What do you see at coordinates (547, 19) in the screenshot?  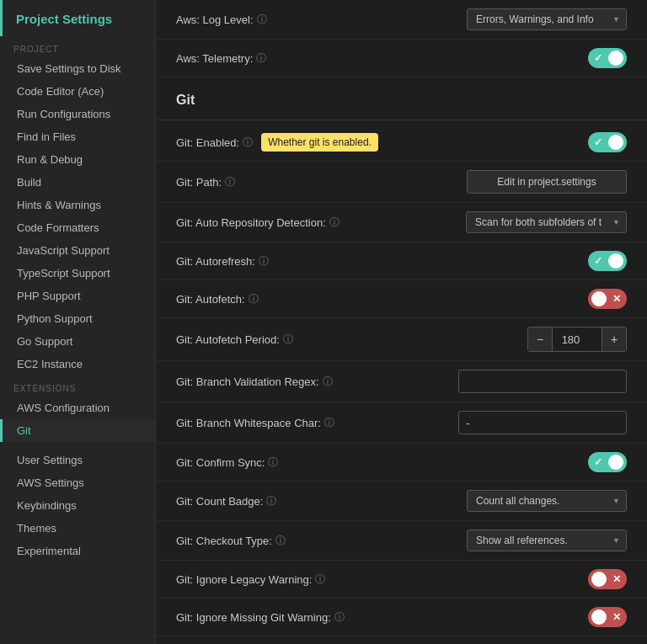 I see `aws-log-level-dropdown: Errors, Warnings, and Info Errors only W…` at bounding box center [547, 19].